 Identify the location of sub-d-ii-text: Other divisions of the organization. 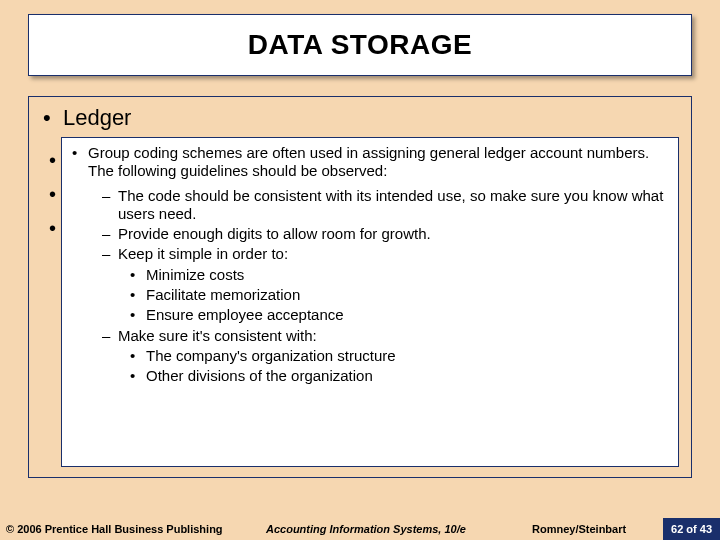
(260, 376).